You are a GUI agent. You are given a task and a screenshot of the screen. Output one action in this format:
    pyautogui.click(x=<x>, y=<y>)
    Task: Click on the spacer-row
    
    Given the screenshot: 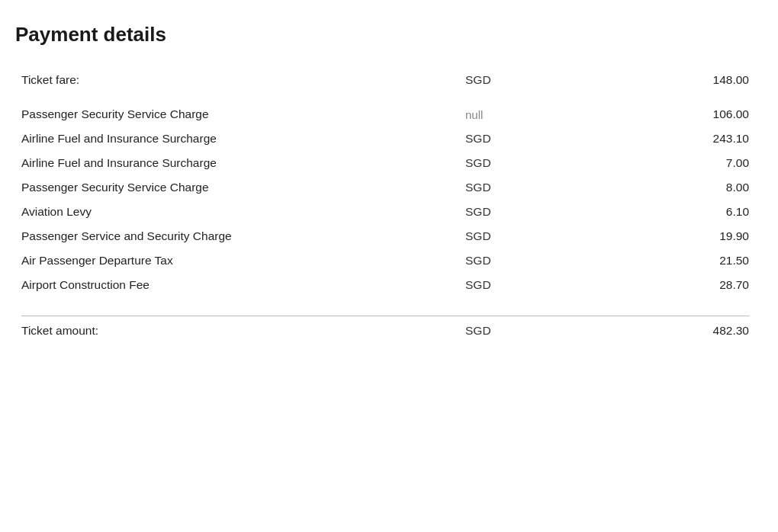 What is the action you would take?
    pyautogui.click(x=385, y=306)
    